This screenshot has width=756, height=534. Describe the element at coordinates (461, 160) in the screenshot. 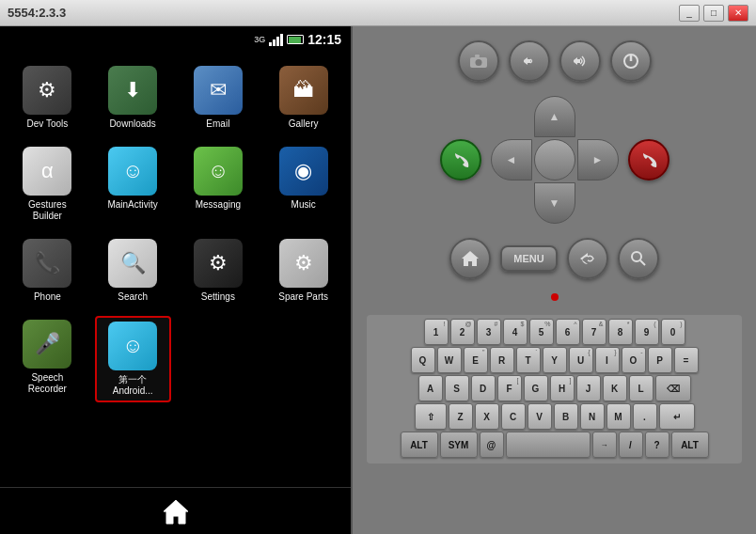

I see `call-button` at that location.